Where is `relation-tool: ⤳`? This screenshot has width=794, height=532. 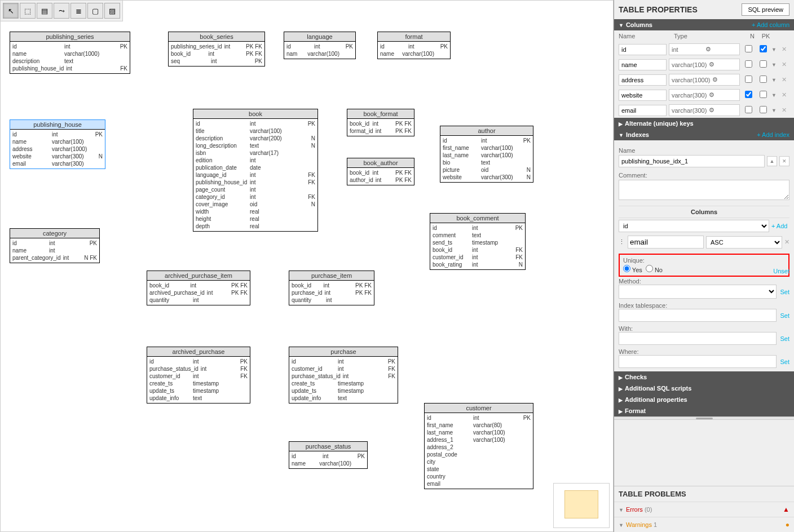 relation-tool: ⤳ is located at coordinates (61, 11).